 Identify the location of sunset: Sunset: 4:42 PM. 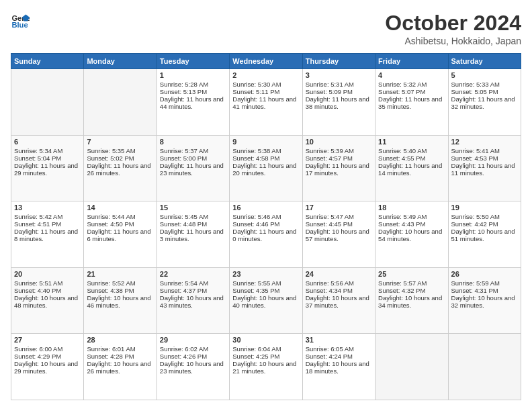
(475, 224).